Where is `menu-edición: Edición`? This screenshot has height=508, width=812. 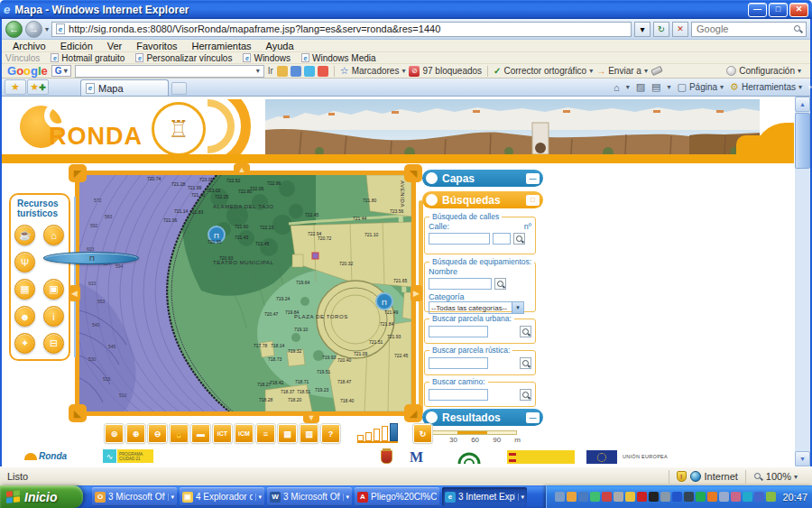 menu-edición: Edición is located at coordinates (77, 46).